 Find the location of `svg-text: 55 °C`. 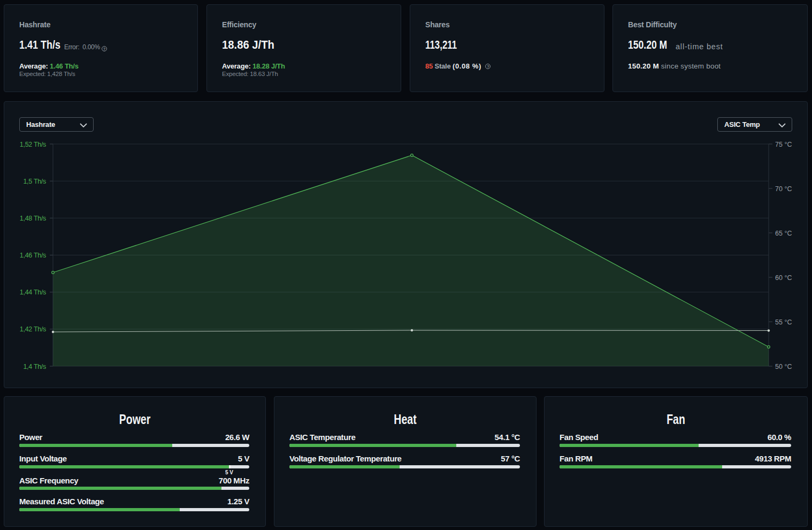

svg-text: 55 °C is located at coordinates (783, 322).